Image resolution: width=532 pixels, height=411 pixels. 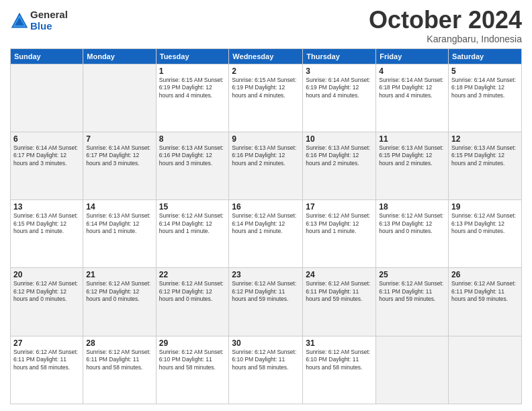 I want to click on calendar-cell: 21Sunrise: 6:12 AM Sunset: 6:12 PM Dayli…, so click(x=120, y=302).